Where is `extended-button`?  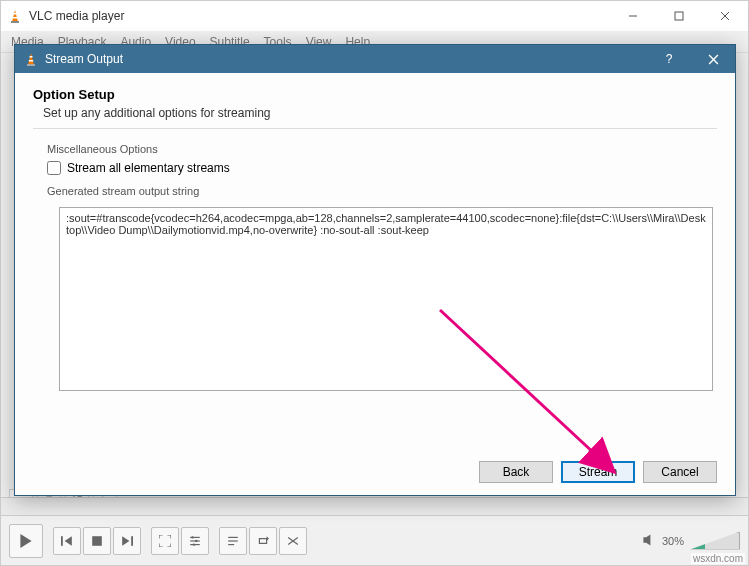 extended-button is located at coordinates (195, 541).